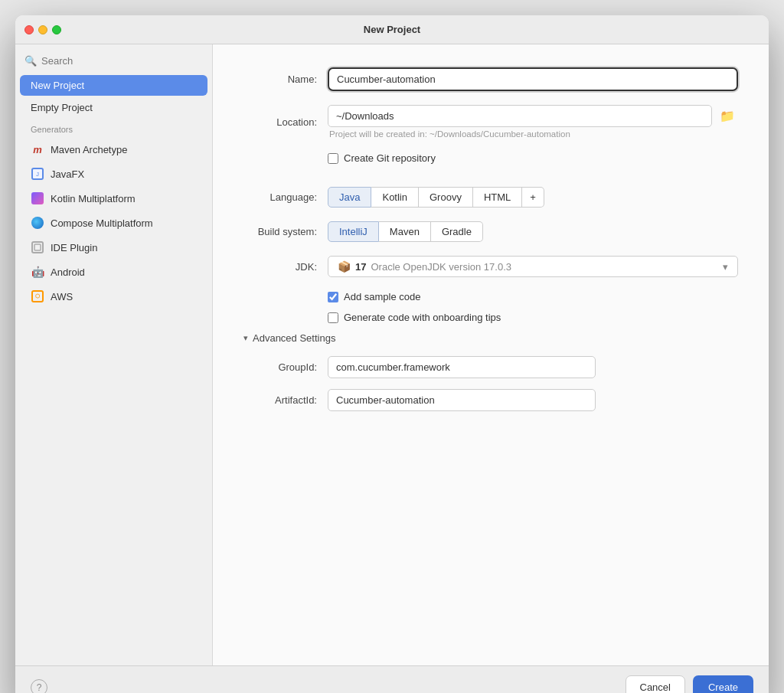 The image size is (784, 693). I want to click on sidebar-item-compose-multiplatform: Compose Multiplatform, so click(113, 223).